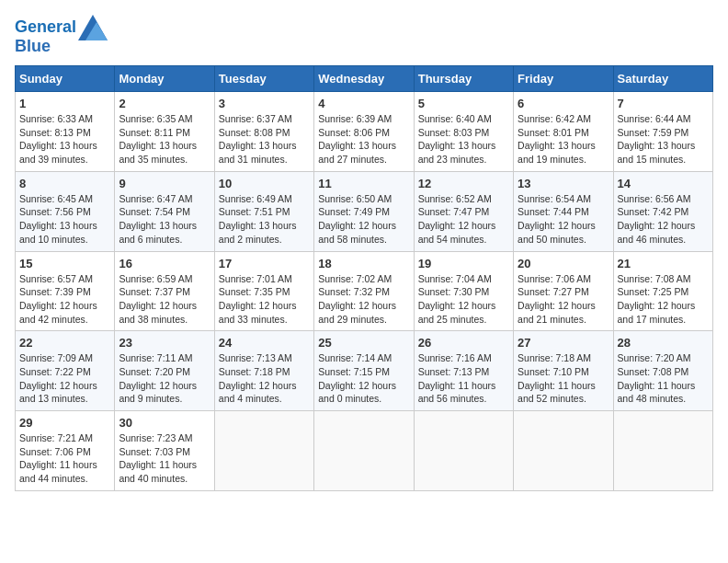  What do you see at coordinates (64, 219) in the screenshot?
I see `day-info: Sunrise: 6:45 AM Sunset: 7:56 PM Dayligh…` at bounding box center [64, 219].